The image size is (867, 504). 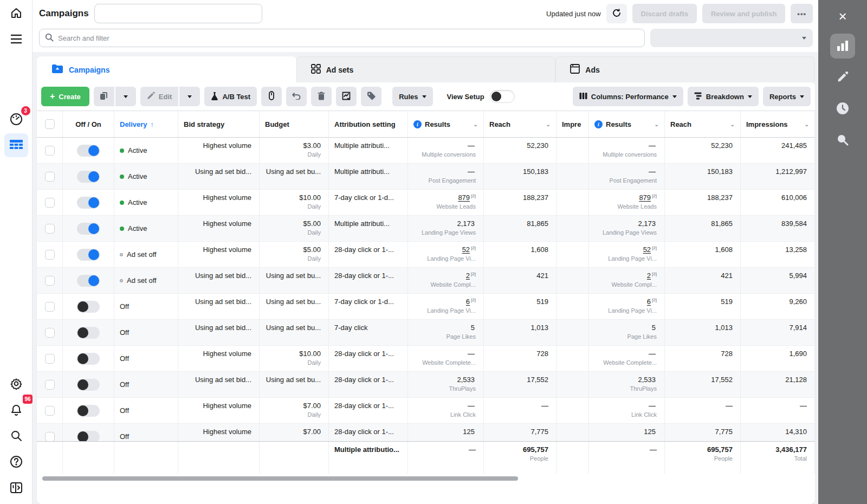 What do you see at coordinates (231, 96) in the screenshot?
I see `ab-test-button: A/B Test` at bounding box center [231, 96].